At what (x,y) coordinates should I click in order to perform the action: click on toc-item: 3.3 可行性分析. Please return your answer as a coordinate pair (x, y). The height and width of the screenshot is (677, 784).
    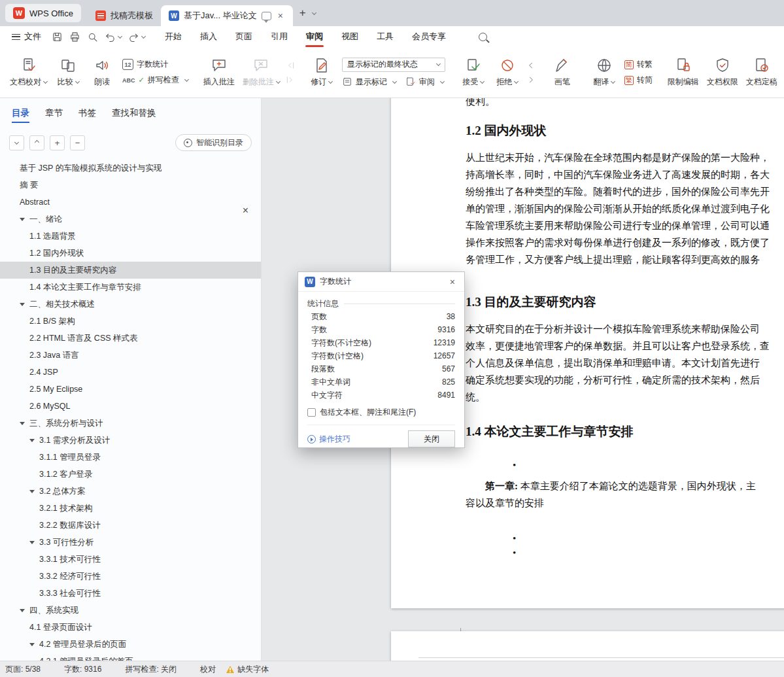
    Looking at the image, I should click on (131, 542).